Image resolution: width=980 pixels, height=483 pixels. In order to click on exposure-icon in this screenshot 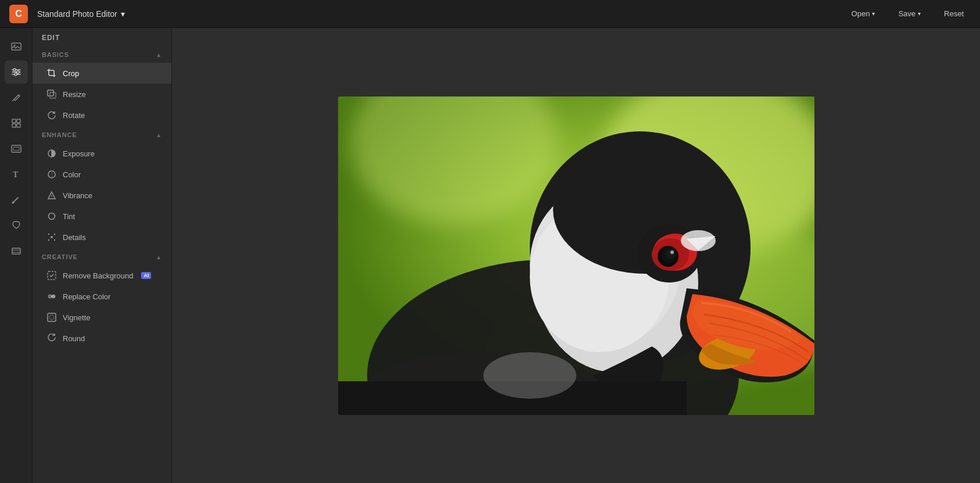, I will do `click(52, 153)`.